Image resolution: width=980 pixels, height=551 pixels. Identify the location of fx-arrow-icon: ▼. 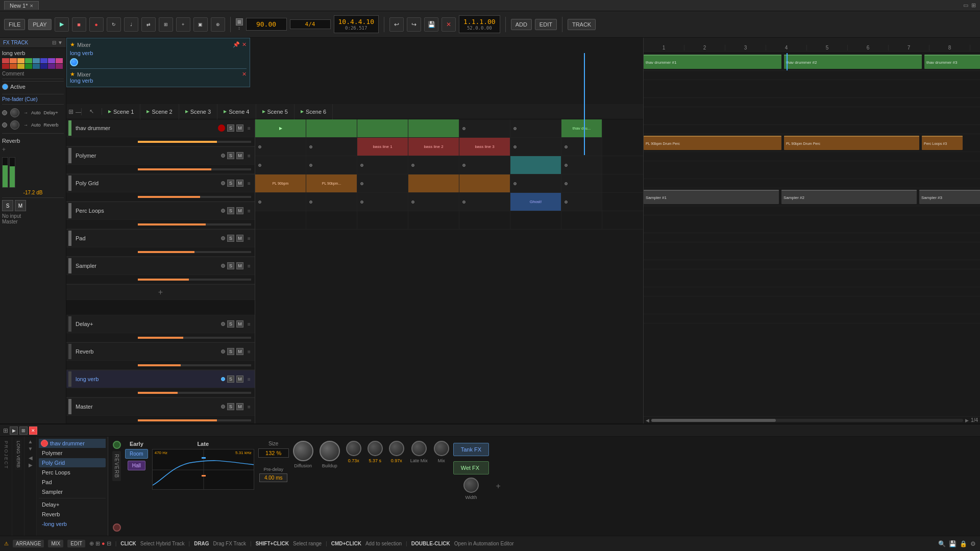
(60, 43).